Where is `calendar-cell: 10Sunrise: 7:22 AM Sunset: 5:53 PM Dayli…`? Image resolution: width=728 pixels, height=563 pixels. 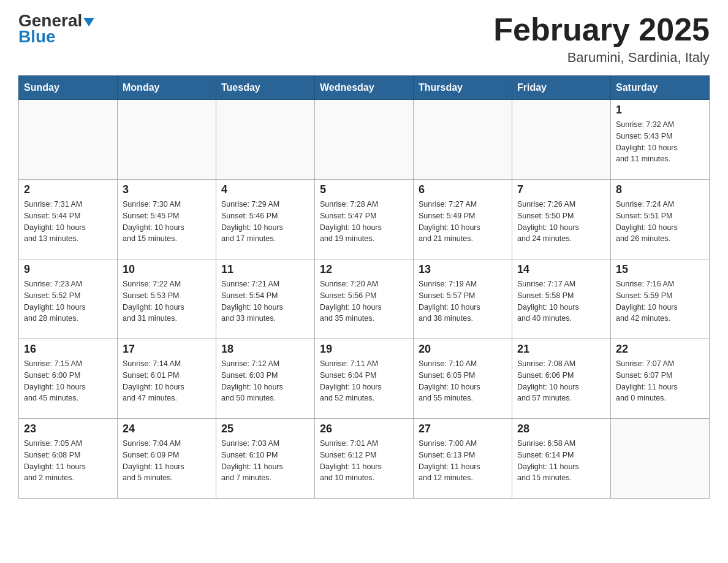 calendar-cell: 10Sunrise: 7:22 AM Sunset: 5:53 PM Dayli… is located at coordinates (167, 299).